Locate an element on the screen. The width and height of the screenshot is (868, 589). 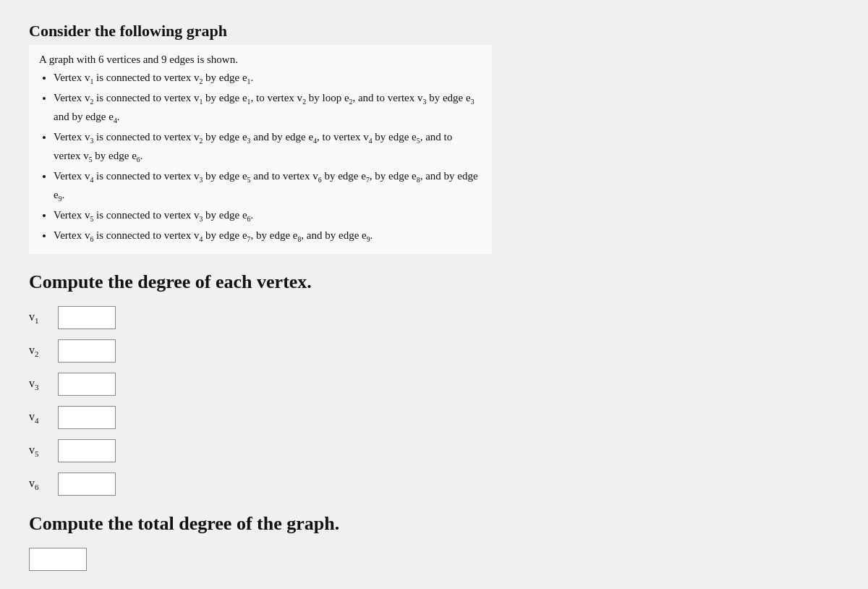
section3-question: Does the number of edges equal one-half … is located at coordinates (434, 586).